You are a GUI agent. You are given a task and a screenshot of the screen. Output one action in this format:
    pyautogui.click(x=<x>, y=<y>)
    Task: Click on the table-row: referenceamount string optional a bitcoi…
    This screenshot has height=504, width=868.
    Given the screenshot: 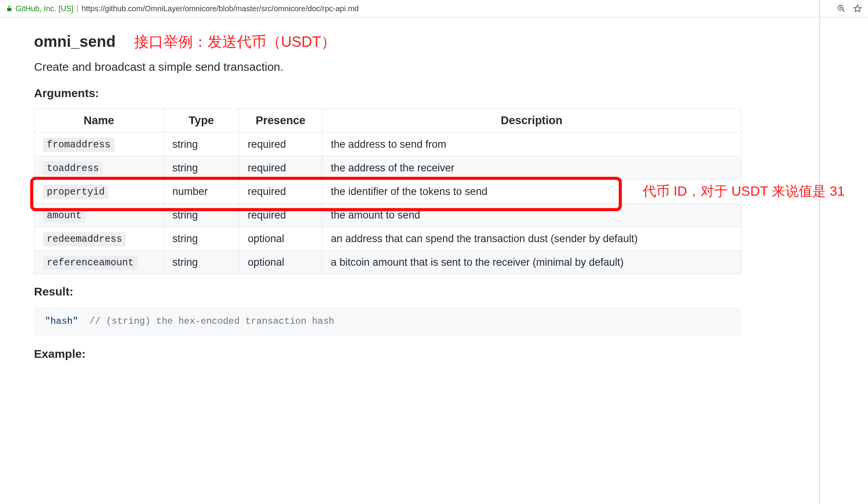 What is the action you would take?
    pyautogui.click(x=388, y=262)
    